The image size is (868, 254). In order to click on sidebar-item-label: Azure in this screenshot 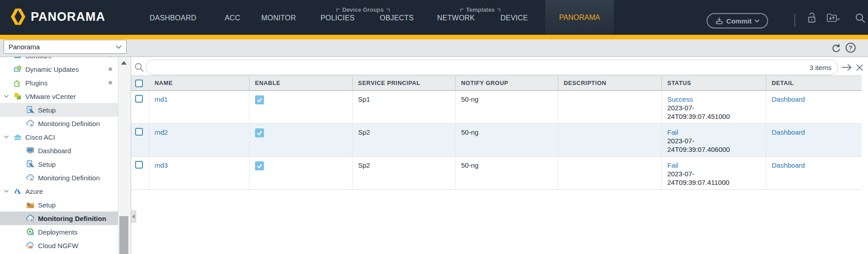, I will do `click(34, 192)`.